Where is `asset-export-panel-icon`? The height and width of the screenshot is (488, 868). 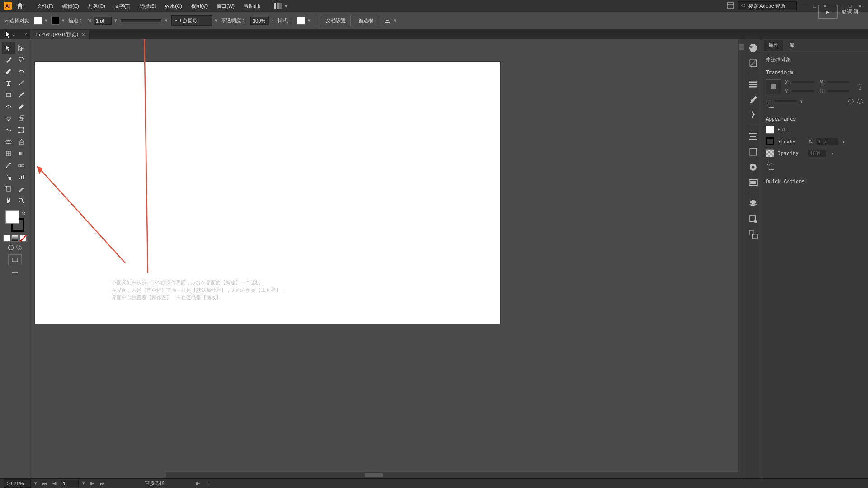 asset-export-panel-icon is located at coordinates (753, 219).